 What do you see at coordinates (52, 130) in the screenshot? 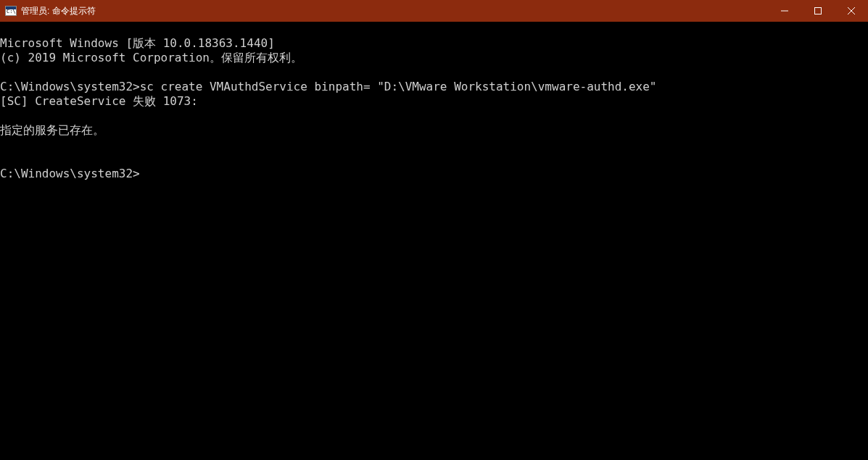
I see `output-line: 指定的服务已存在。` at bounding box center [52, 130].